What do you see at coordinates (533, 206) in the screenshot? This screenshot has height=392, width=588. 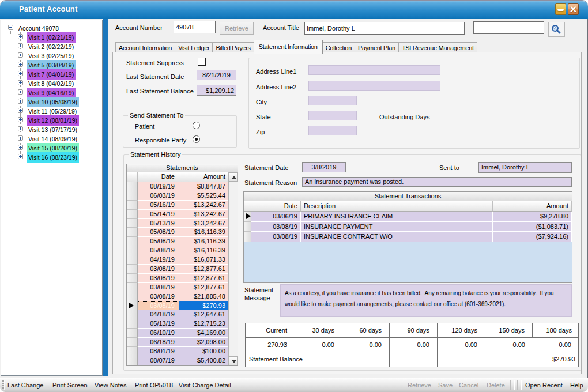 I see `amount-column-header: Amount` at bounding box center [533, 206].